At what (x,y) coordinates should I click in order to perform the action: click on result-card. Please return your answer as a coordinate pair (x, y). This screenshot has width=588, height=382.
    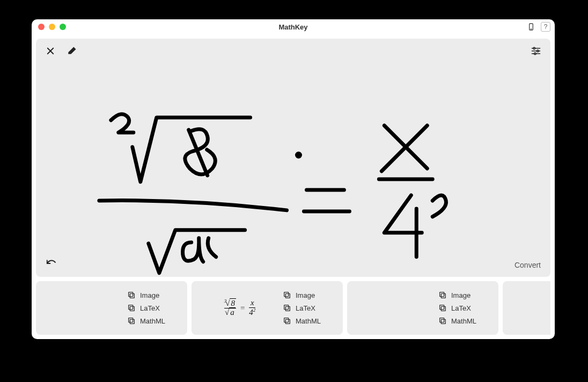
    Looking at the image, I should click on (527, 308).